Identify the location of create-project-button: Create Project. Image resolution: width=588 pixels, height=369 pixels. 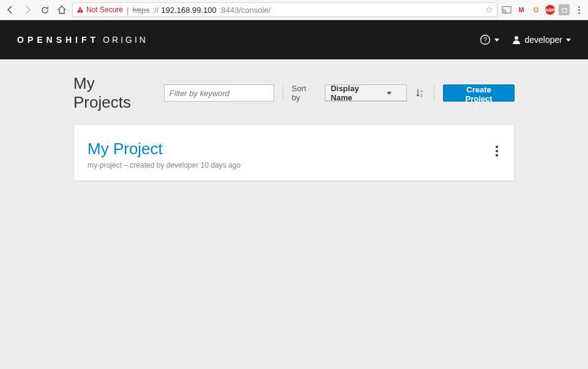
(478, 93).